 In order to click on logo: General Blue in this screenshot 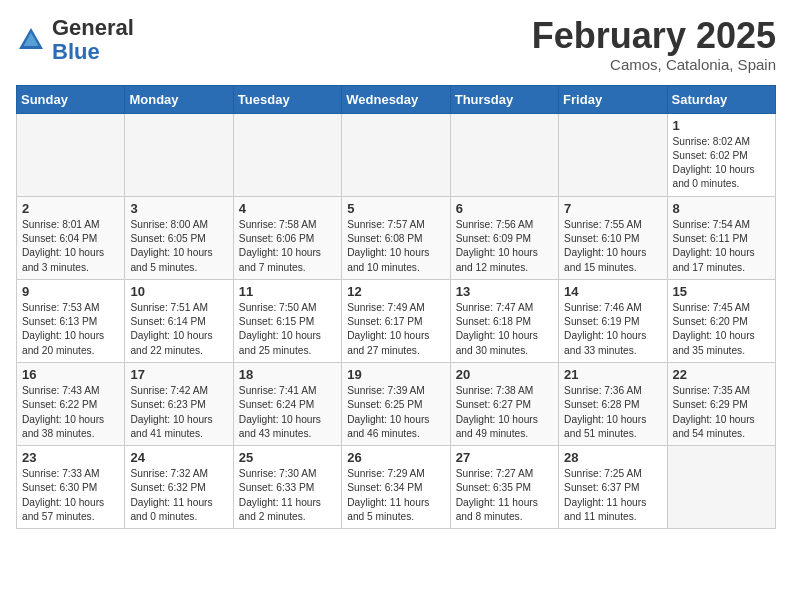, I will do `click(75, 40)`.